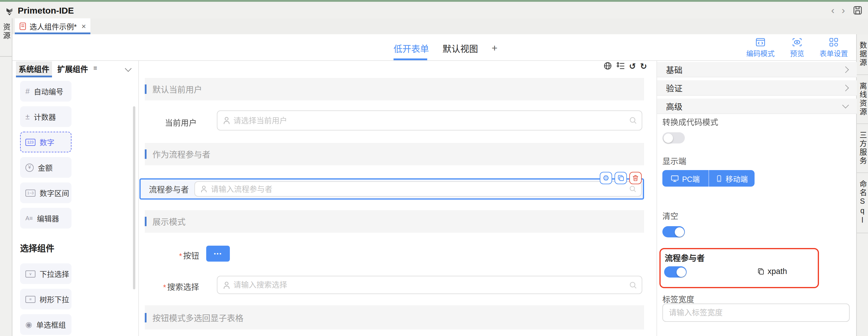 The width and height of the screenshot is (868, 336). What do you see at coordinates (73, 69) in the screenshot?
I see `tab-extended-components: 扩展组件` at bounding box center [73, 69].